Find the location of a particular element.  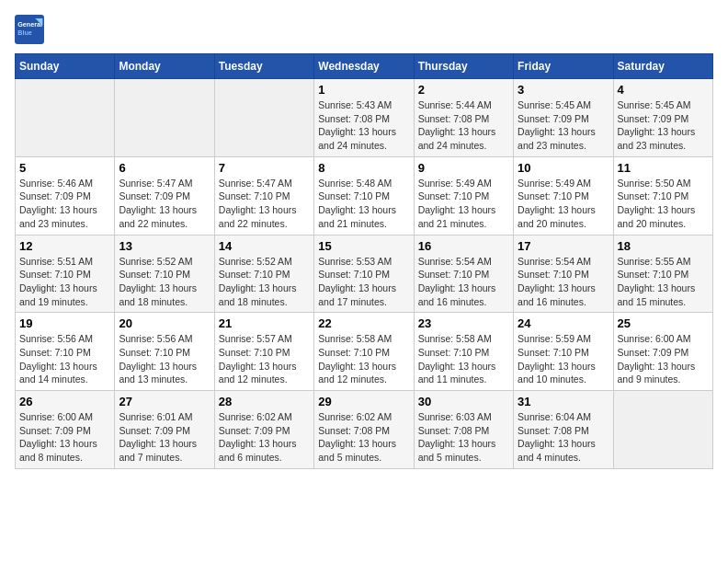

calendar-week-3: 12Sunrise: 5:51 AM Sunset: 7:10 PM Dayli… is located at coordinates (364, 274).